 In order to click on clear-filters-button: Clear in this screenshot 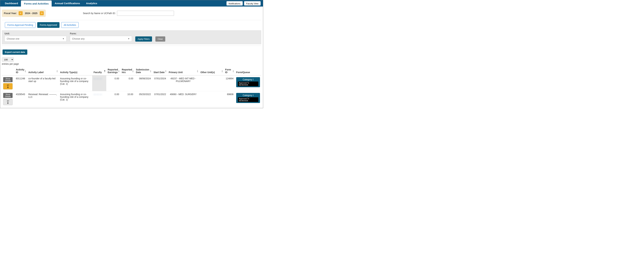, I will do `click(160, 39)`.